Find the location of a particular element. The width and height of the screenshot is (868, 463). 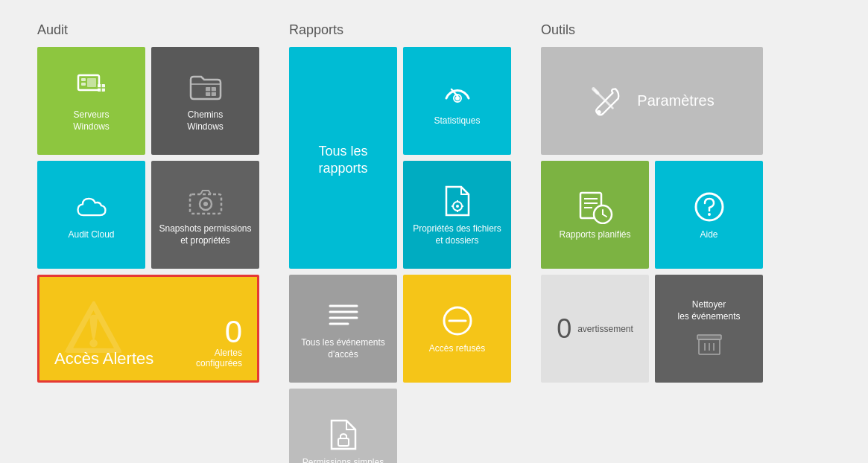

tile-tous-rapports: Tous lesrapports is located at coordinates (343, 158).